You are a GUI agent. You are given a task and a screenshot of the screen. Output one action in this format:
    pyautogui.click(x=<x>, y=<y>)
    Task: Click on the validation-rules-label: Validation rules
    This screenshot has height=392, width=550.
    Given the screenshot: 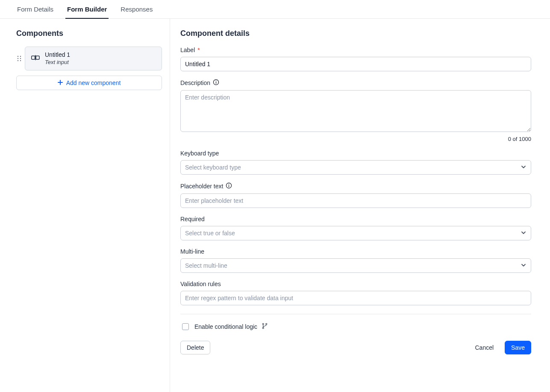 What is the action you would take?
    pyautogui.click(x=201, y=284)
    